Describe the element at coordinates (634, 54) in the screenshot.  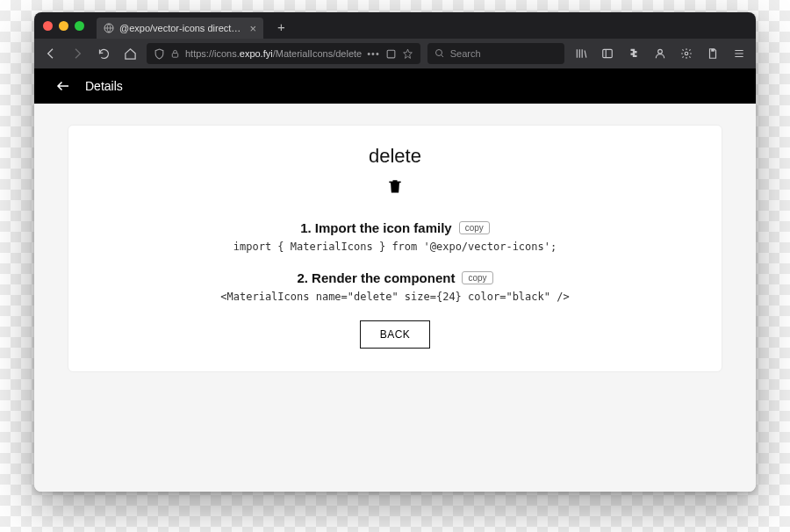
I see `extension-icon` at that location.